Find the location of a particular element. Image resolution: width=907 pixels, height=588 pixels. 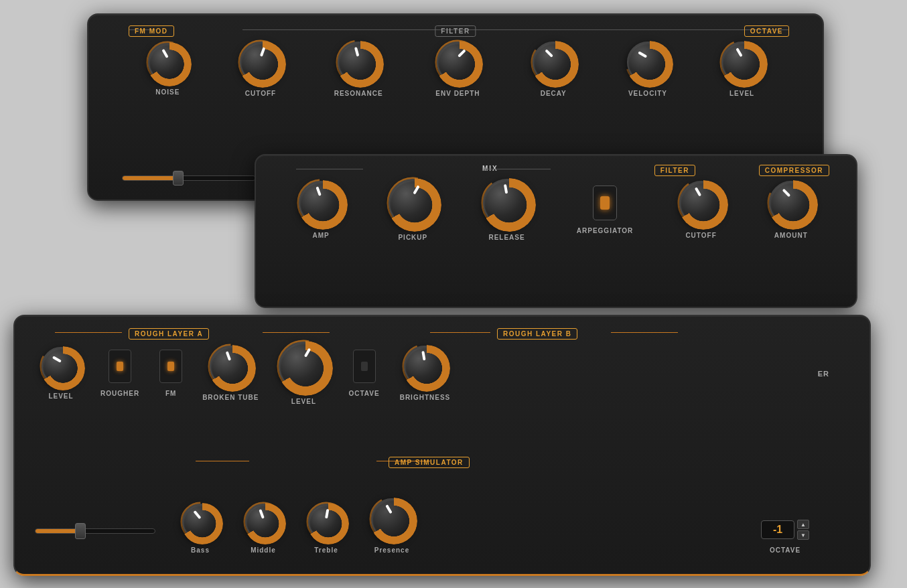

fm-toggle is located at coordinates (171, 366).